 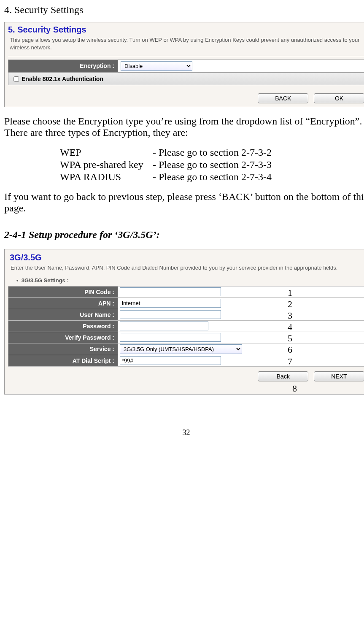 What do you see at coordinates (184, 65) in the screenshot?
I see `security-settings-panel: 5. Security Settings This page allows yo…` at bounding box center [184, 65].